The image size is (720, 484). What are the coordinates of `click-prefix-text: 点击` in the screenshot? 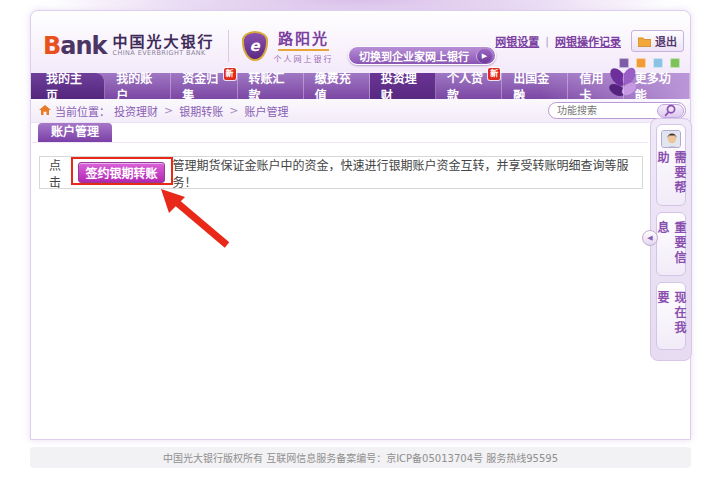 It's located at (60, 173).